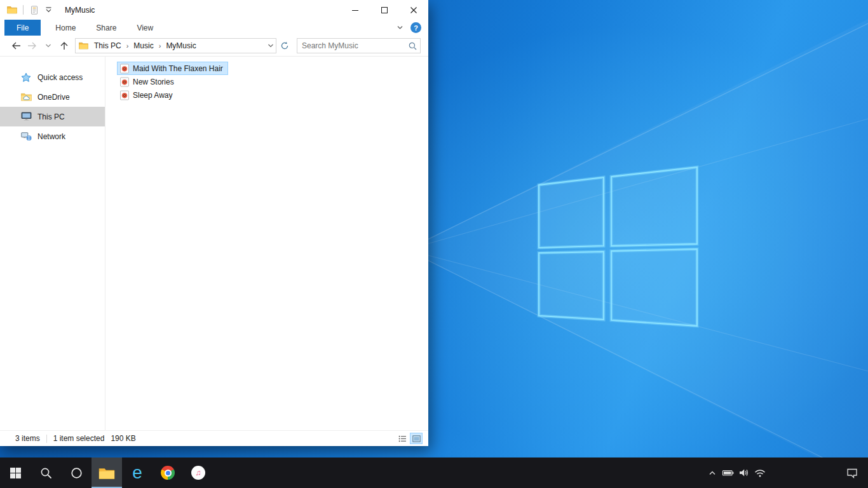  Describe the element at coordinates (384, 10) in the screenshot. I see `maximize-button` at that location.